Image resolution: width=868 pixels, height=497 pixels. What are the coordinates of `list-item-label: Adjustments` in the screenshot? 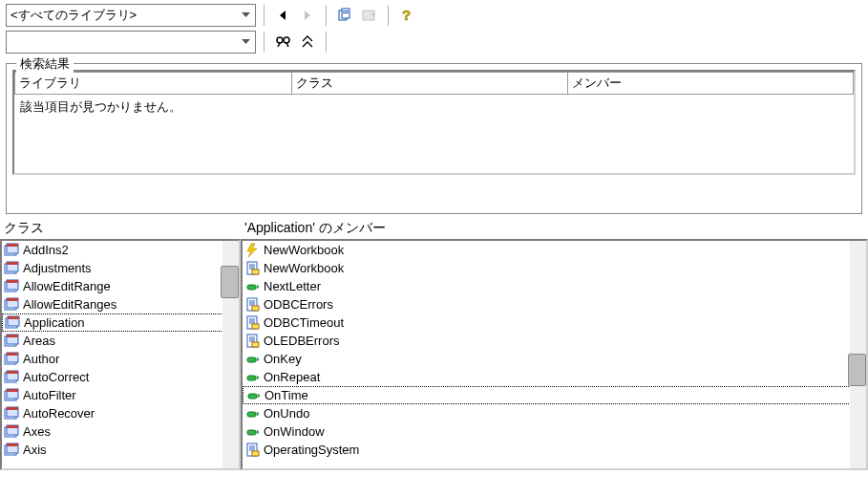 It's located at (57, 268).